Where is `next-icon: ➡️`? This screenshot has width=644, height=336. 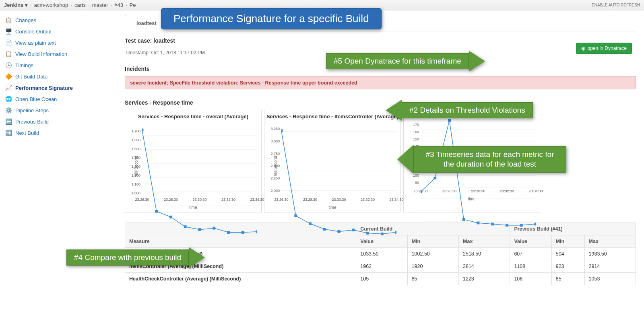
next-icon: ➡️ is located at coordinates (8, 133).